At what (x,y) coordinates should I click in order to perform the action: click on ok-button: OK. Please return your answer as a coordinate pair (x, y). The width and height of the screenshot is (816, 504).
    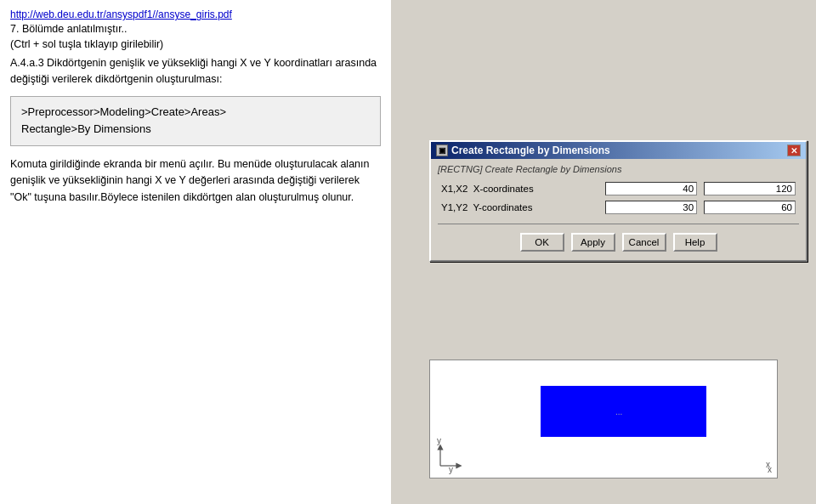
    Looking at the image, I should click on (542, 242).